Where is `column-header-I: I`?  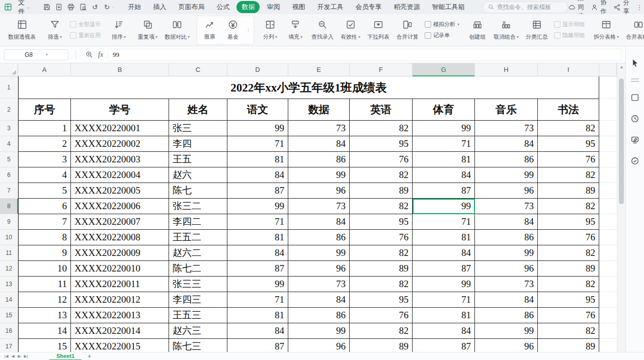
column-header-I: I is located at coordinates (569, 70).